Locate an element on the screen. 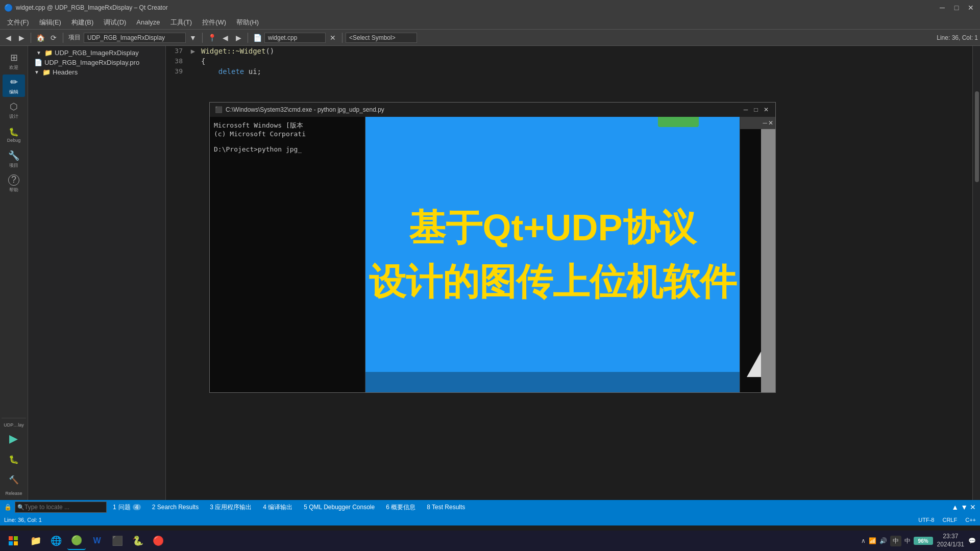 Image resolution: width=980 pixels, height=551 pixels. tree-item-headers: ▼ 📁 Headers is located at coordinates (97, 72).